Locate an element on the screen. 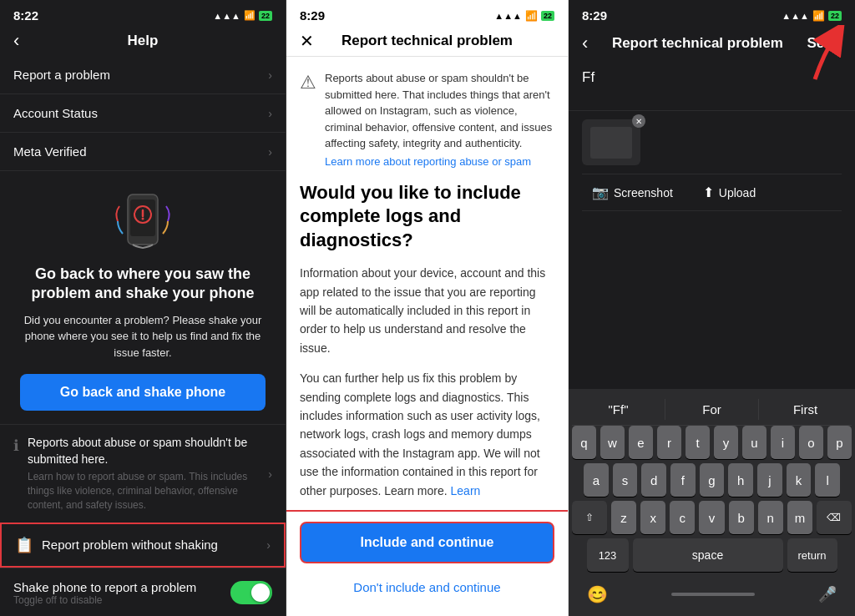 This screenshot has height=616, width=855. abuse-info-text: Reports about abuse or spam shouldn't be… is located at coordinates (144, 474).